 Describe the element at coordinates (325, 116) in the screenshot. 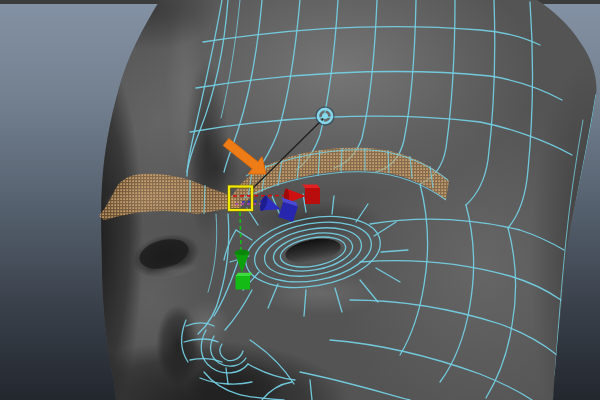

I see `toggle-dot` at that location.